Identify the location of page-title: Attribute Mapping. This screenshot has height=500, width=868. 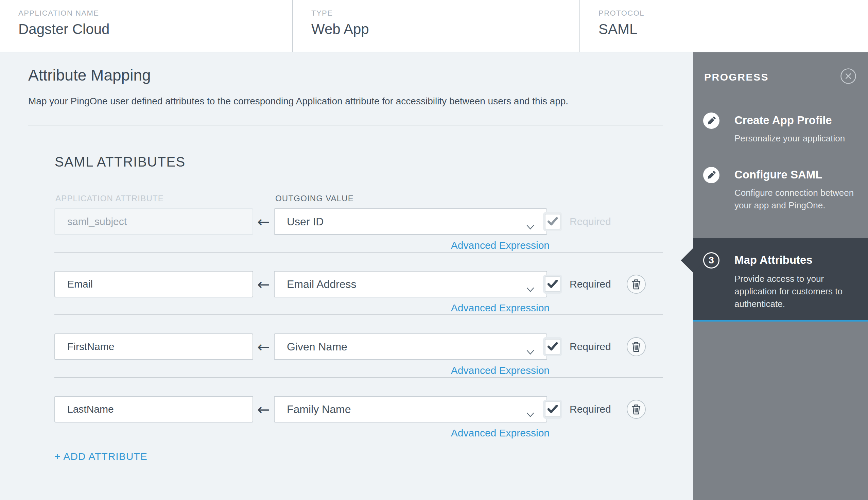
(89, 75).